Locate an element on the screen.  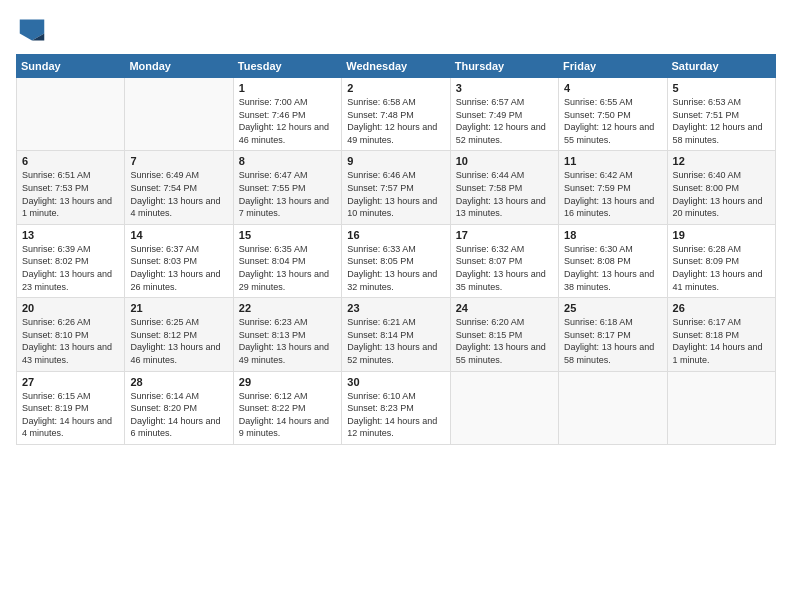
day-info: Sunrise: 7:00 AM Sunset: 7:46 PM Dayligh… is located at coordinates (288, 121).